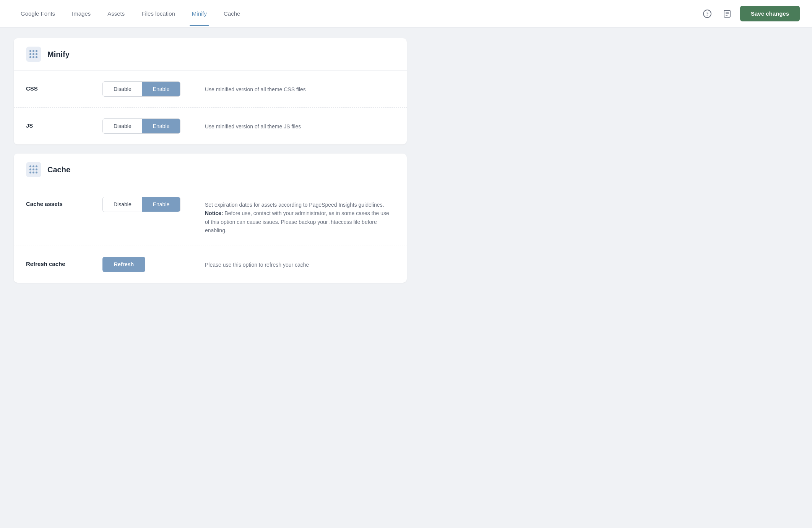 This screenshot has height=528, width=812. Describe the element at coordinates (210, 218) in the screenshot. I see `cache-section: Cache Cache assets Disable Enable Set ex…` at that location.